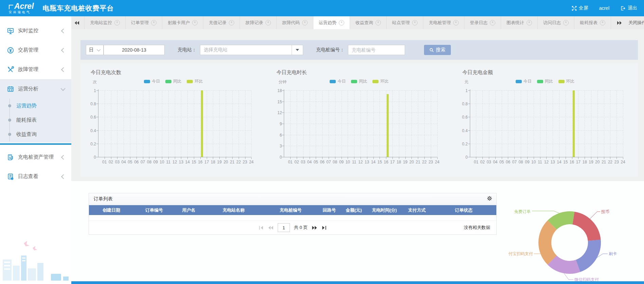 The width and height of the screenshot is (644, 284). Describe the element at coordinates (324, 228) in the screenshot. I see `last-page-button` at that location.